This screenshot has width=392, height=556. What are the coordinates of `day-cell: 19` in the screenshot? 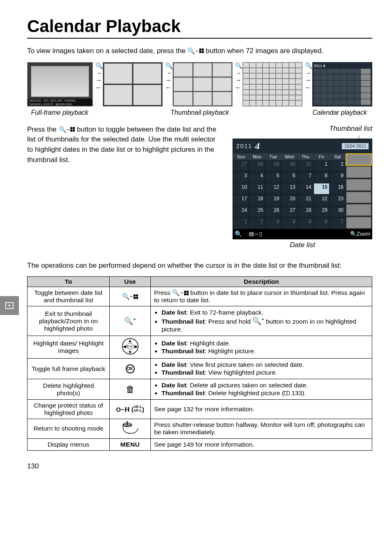 It's located at (273, 200).